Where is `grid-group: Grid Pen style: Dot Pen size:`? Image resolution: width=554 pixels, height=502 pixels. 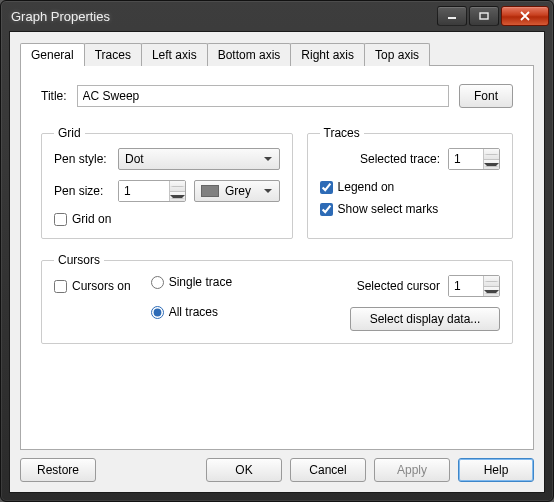
grid-group: Grid Pen style: Dot Pen size: is located at coordinates (167, 182).